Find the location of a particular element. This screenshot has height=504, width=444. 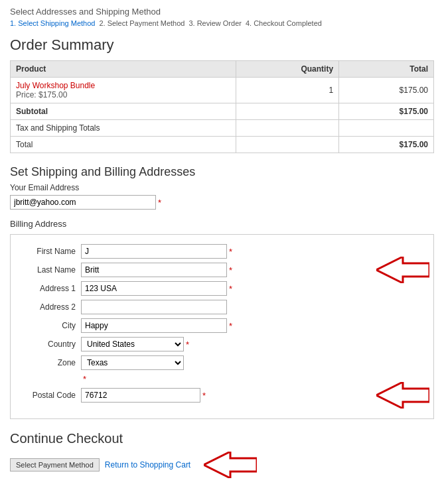

address1-input is located at coordinates (154, 288).